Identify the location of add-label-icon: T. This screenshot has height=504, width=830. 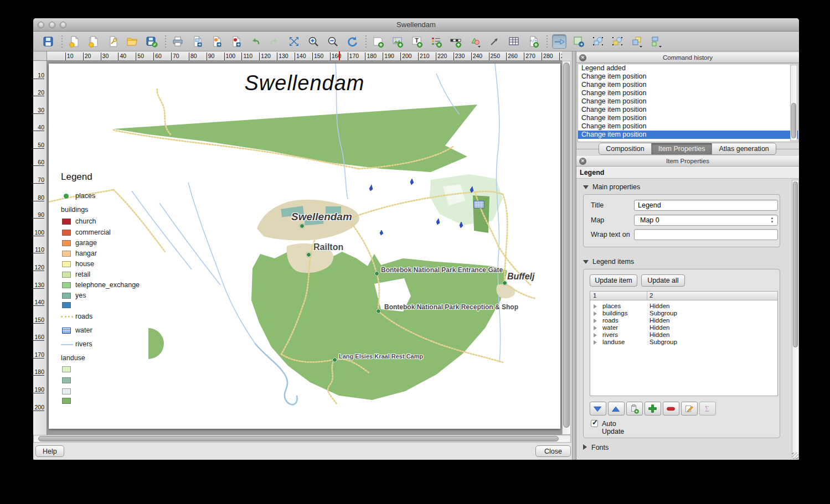
(417, 41).